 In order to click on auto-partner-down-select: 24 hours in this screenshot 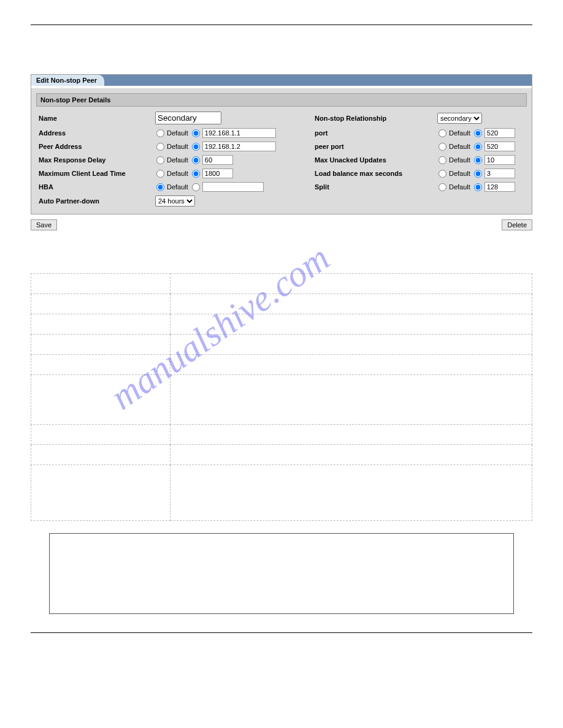, I will do `click(175, 201)`.